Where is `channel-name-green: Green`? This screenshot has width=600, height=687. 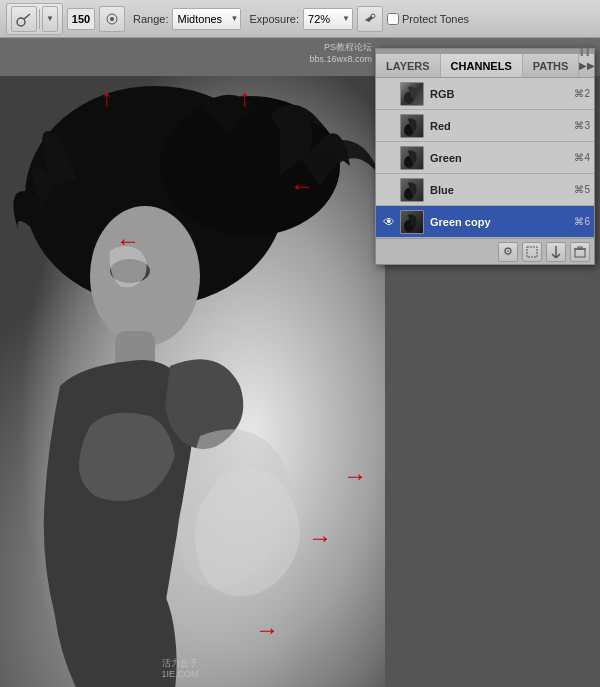
channel-name-green: Green is located at coordinates (502, 158).